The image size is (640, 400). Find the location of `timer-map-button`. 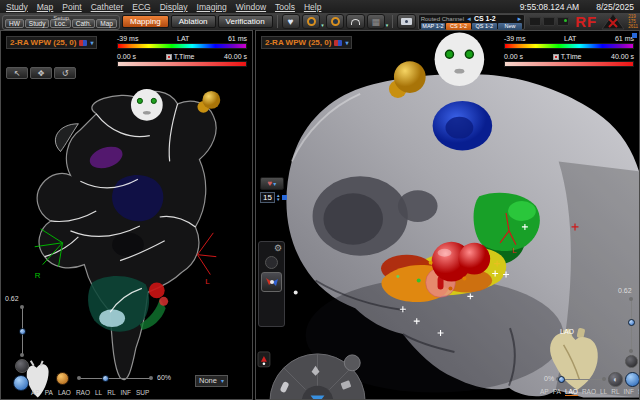

timer-map-button is located at coordinates (311, 22).